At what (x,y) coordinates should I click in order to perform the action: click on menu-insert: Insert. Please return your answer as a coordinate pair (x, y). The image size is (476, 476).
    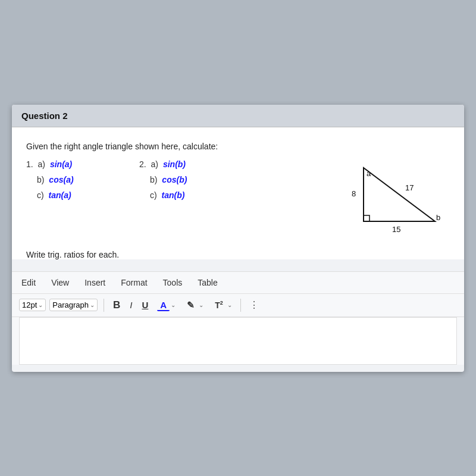
    Looking at the image, I should click on (95, 283).